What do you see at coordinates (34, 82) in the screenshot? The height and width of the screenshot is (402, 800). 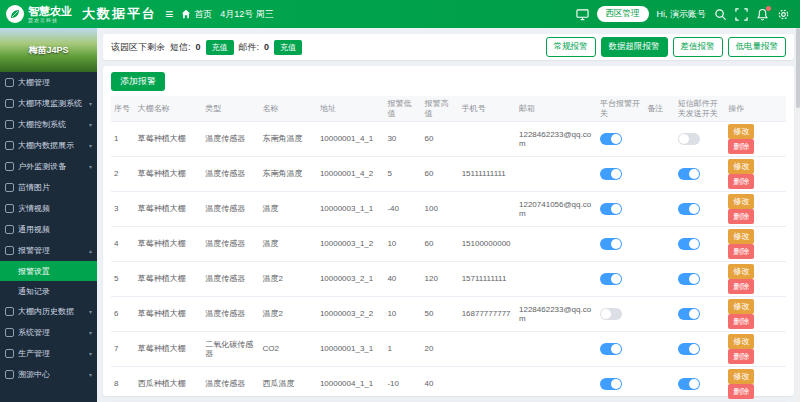 I see `sidebar-item-label: 大棚管理` at bounding box center [34, 82].